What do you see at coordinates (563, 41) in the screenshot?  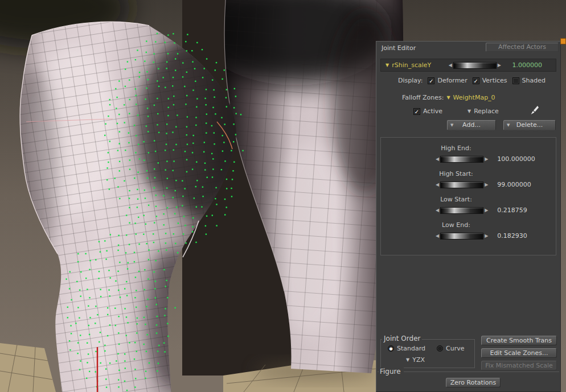 I see `dock-tab-icon` at bounding box center [563, 41].